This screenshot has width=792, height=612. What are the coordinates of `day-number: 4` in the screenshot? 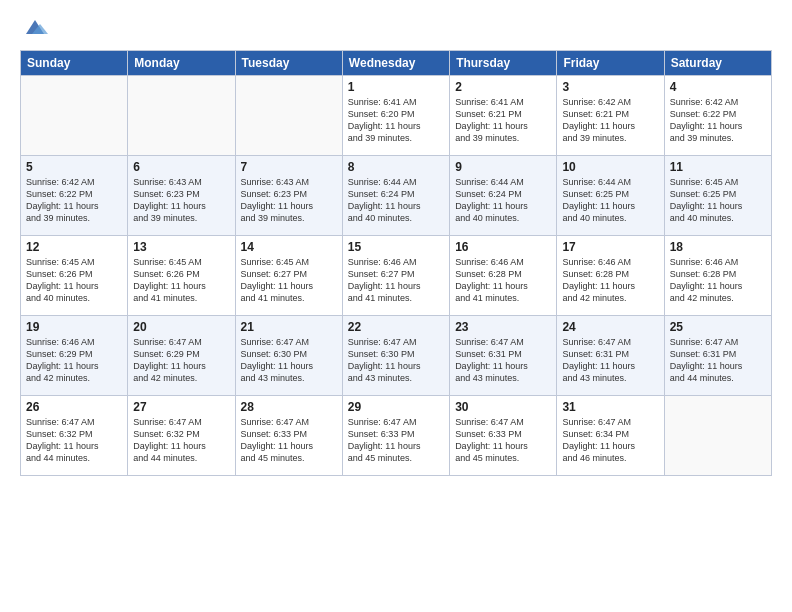 It's located at (718, 87).